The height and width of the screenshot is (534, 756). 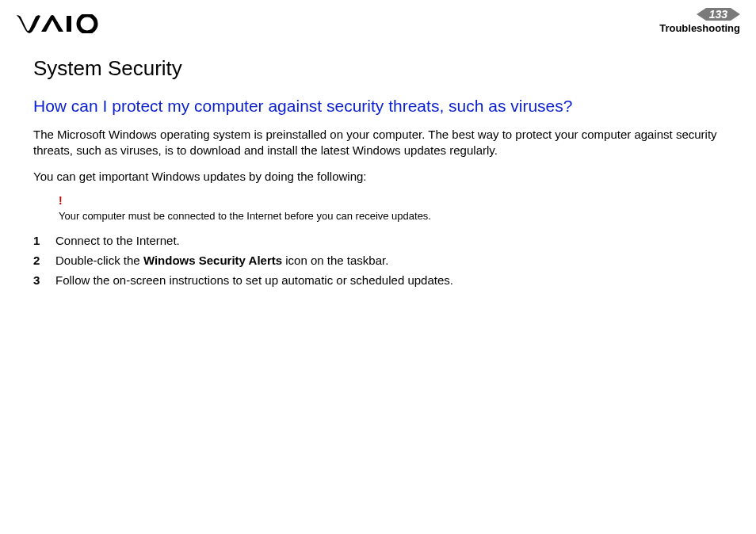 What do you see at coordinates (718, 14) in the screenshot?
I see `page-number: 133` at bounding box center [718, 14].